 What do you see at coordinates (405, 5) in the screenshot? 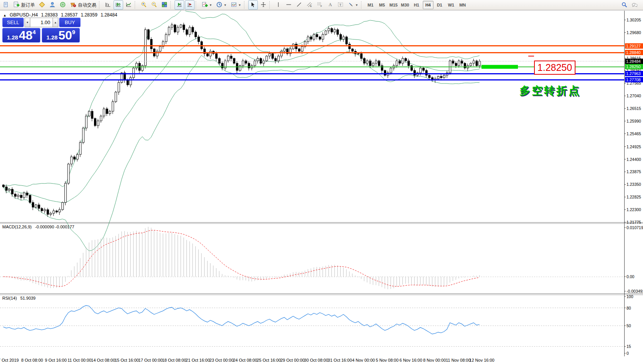
I see `timeframe-m30: M30` at bounding box center [405, 5].